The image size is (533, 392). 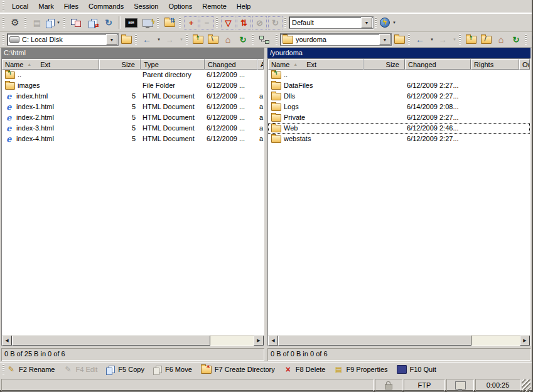 I want to click on column-header-rights: Rights, so click(x=495, y=64).